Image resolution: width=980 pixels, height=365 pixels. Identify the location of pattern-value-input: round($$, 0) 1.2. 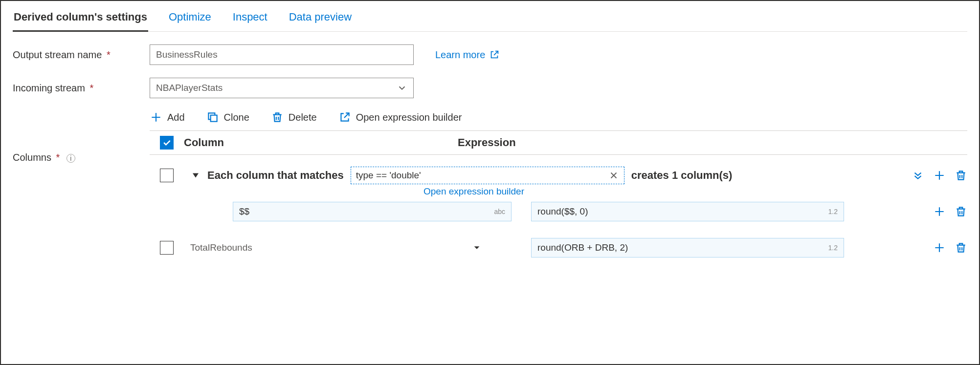
(688, 212).